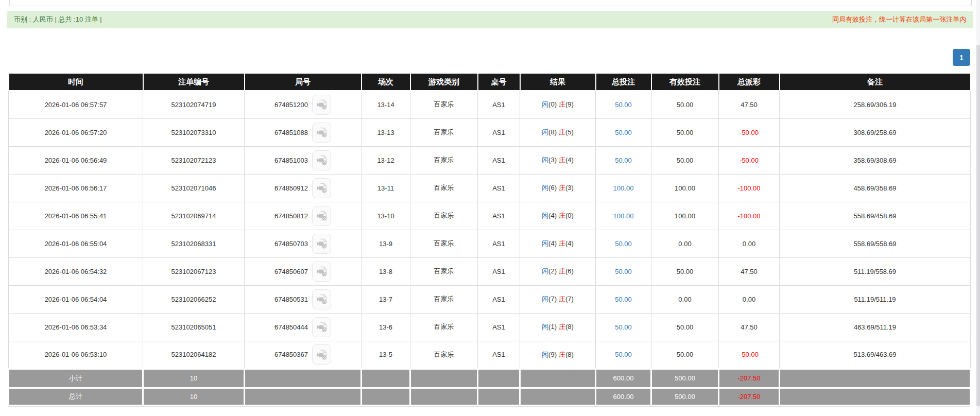  I want to click on cell-total-bet: 100.00, so click(624, 216).